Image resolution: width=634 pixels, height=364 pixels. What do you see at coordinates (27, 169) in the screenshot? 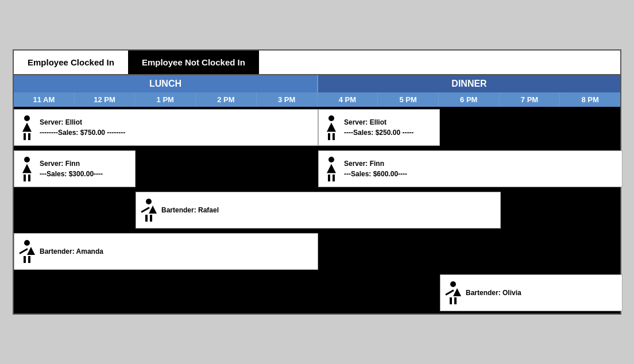
I see `person-icon-finn-lunch` at bounding box center [27, 169].